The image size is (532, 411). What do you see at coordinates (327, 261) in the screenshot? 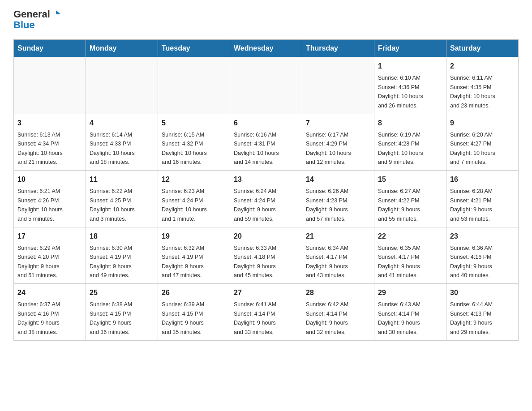
I see `day-info: Sunrise: 6:34 AM Sunset: 4:17 PM Dayligh…` at bounding box center [327, 261].